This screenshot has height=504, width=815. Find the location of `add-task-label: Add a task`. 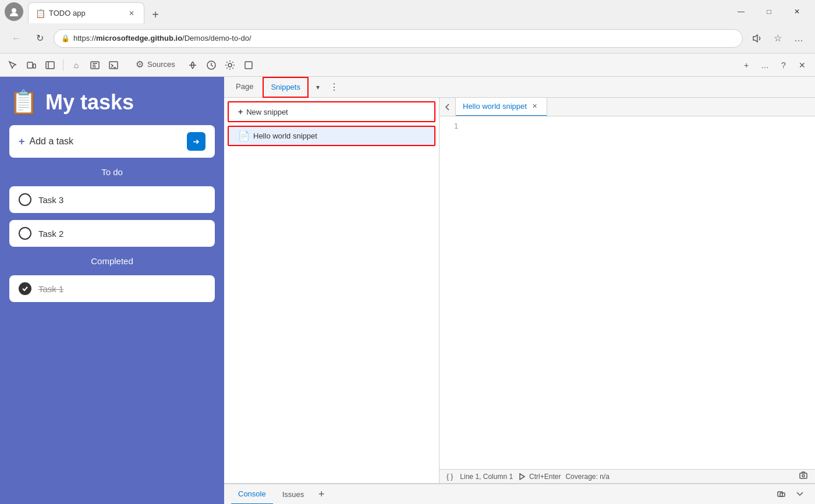

add-task-label: Add a task is located at coordinates (106, 141).